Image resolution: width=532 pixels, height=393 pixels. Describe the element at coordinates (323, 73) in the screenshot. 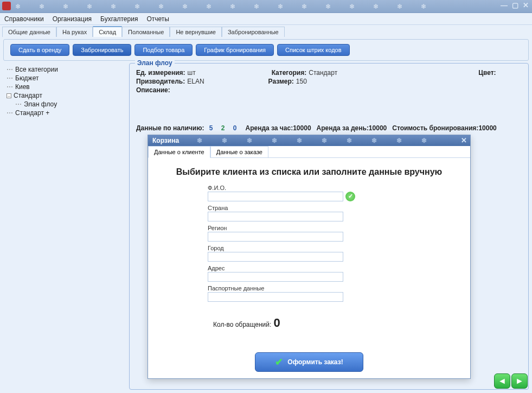

I see `category-value: Стандарт` at that location.